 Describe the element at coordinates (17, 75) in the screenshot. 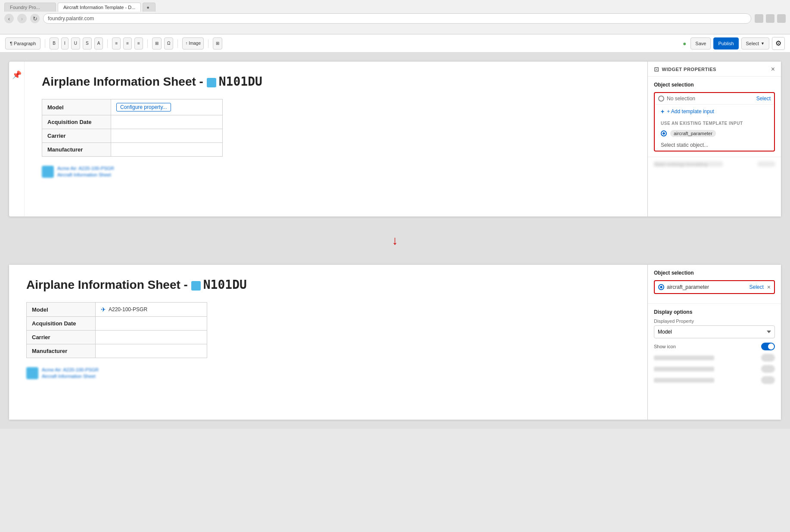

I see `pin-icon: 📌` at that location.